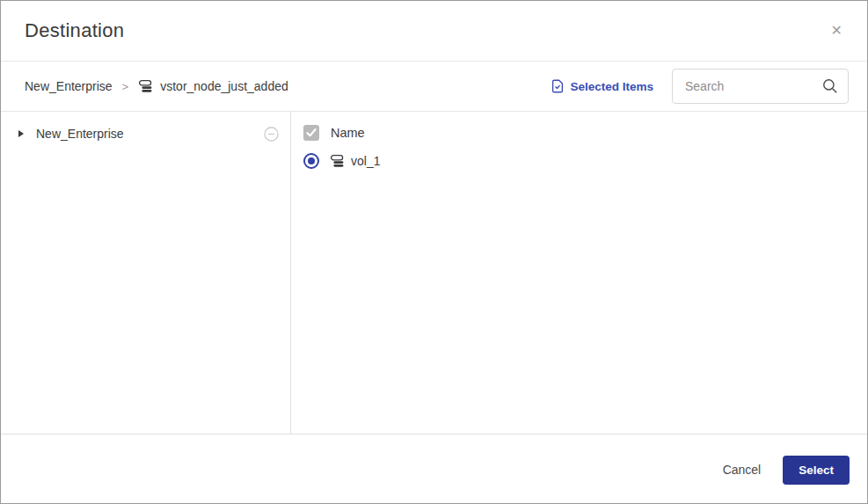  I want to click on minus-circle-icon, so click(271, 134).